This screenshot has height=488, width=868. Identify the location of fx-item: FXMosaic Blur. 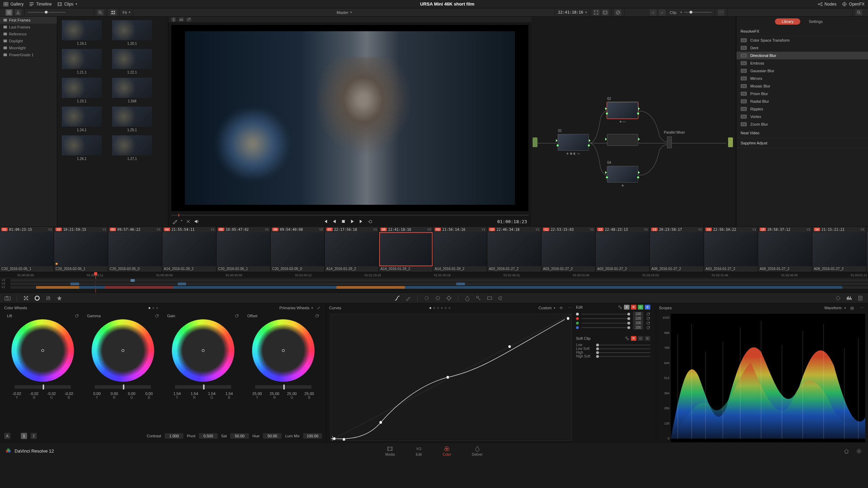
(802, 86).